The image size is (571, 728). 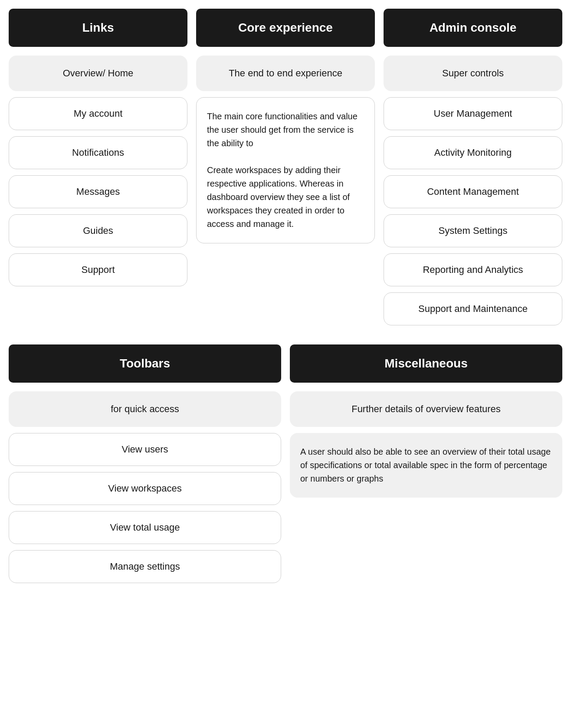 I want to click on support-card: Support, so click(x=98, y=270).